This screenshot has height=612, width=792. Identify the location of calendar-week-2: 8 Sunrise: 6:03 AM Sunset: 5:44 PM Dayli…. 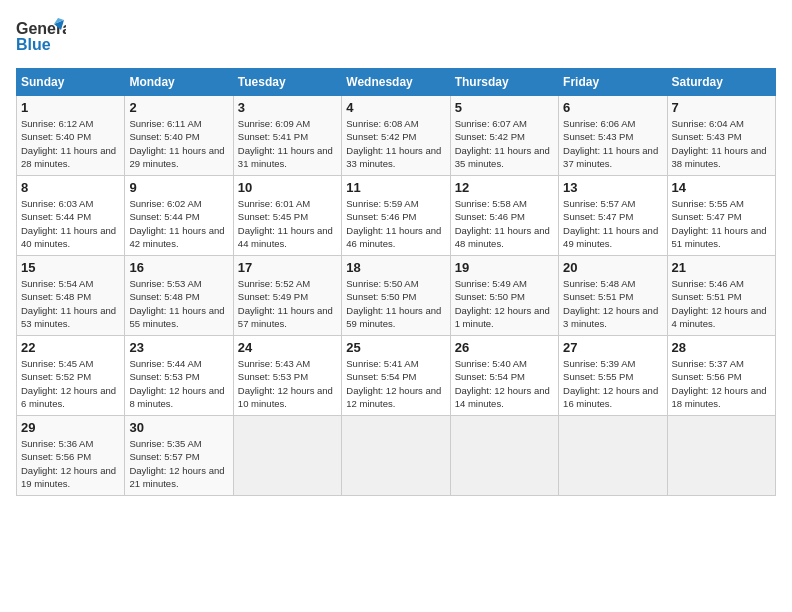
(396, 216).